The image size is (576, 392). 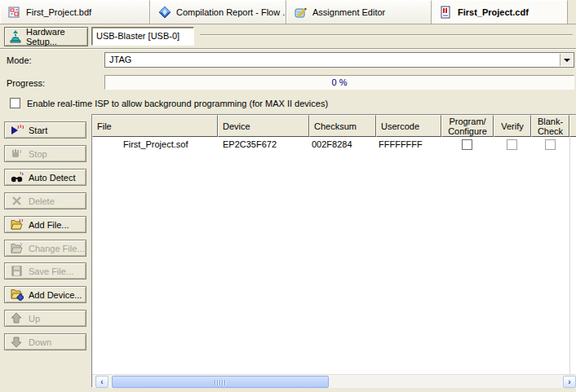 What do you see at coordinates (178, 104) in the screenshot?
I see `realtime-isp-label: Enable real-time ISP to allow background…` at bounding box center [178, 104].